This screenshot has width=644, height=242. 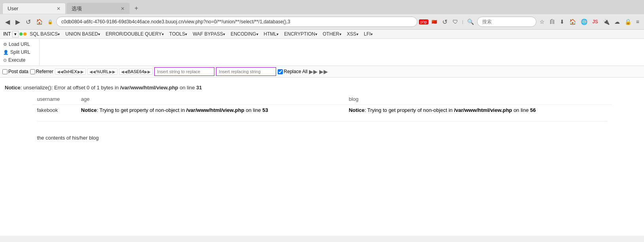 What do you see at coordinates (322, 15) in the screenshot?
I see `browser-chrome: User ✕ 选项 ✕ + ◀ ▶ ↺ 🏠 🔒 php 🇨🇳 ↺ 🛡 | 🔍 ☆…` at bounding box center [322, 15].